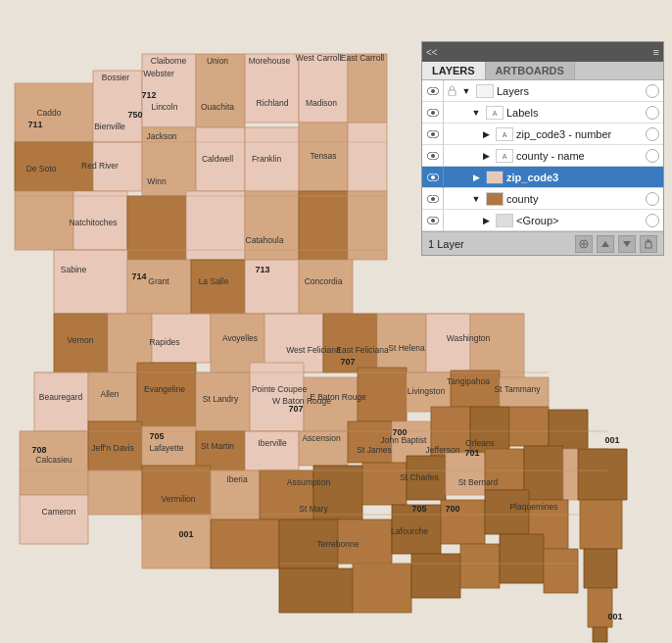  What do you see at coordinates (575, 199) in the screenshot?
I see `layer-label-county: county` at bounding box center [575, 199].